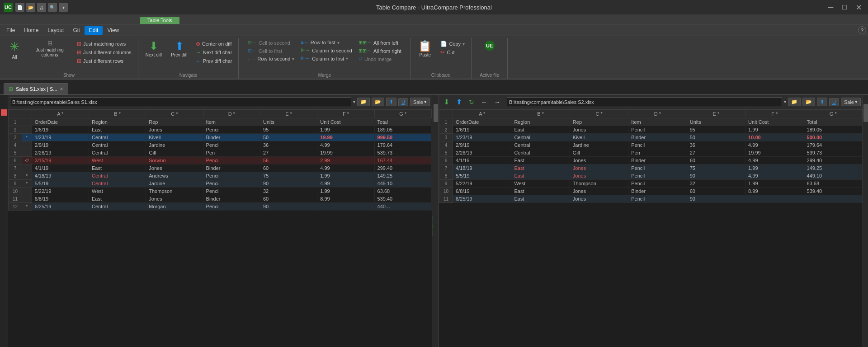  I want to click on prev-diff-btn: ⬆ Prev diff, so click(179, 49).